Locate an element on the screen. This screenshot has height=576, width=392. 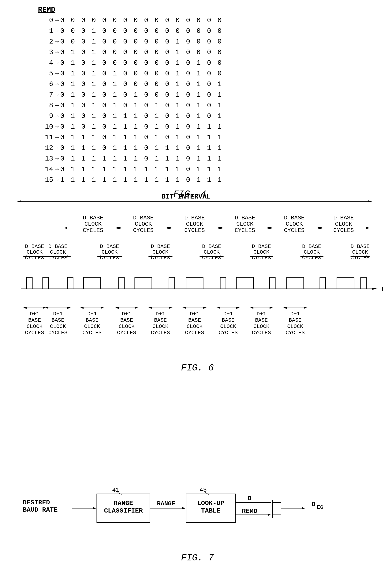
fig7-diagram: DESIRED BAUD RATE 41 RANGE CLASSIFIER RA… is located at coordinates (198, 513).